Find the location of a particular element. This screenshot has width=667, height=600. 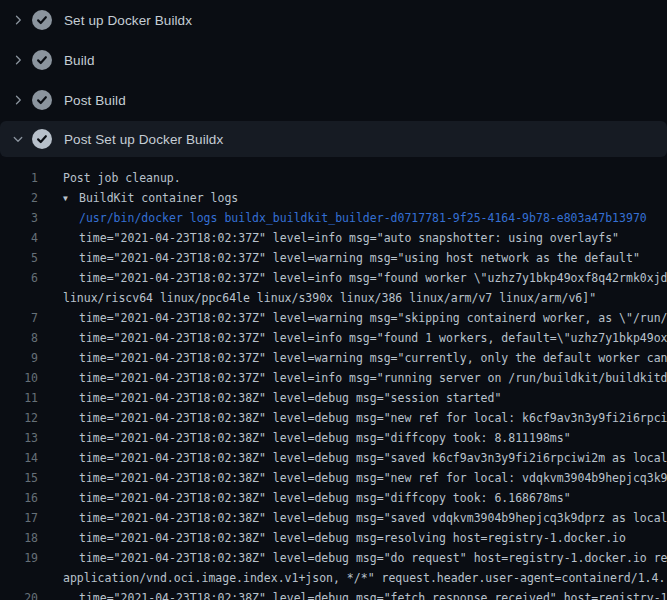

line-number: 10 is located at coordinates (19, 378).